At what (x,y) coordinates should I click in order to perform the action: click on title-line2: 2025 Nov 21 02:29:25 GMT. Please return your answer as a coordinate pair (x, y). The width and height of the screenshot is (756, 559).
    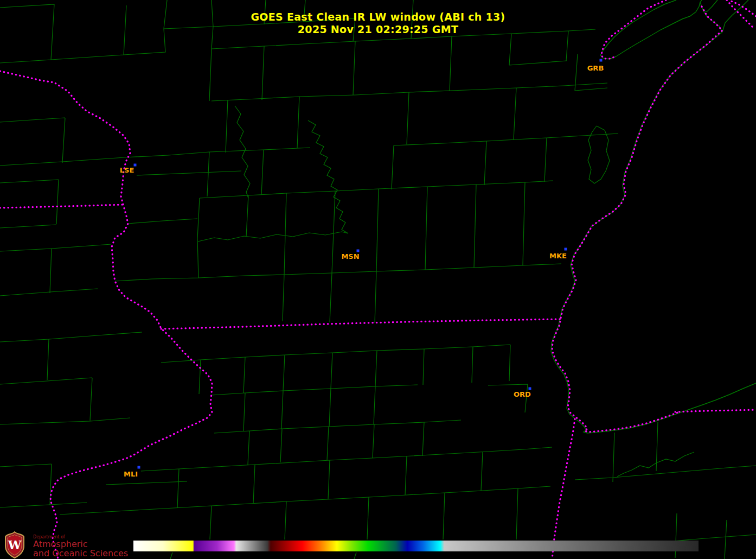
    Looking at the image, I should click on (378, 29).